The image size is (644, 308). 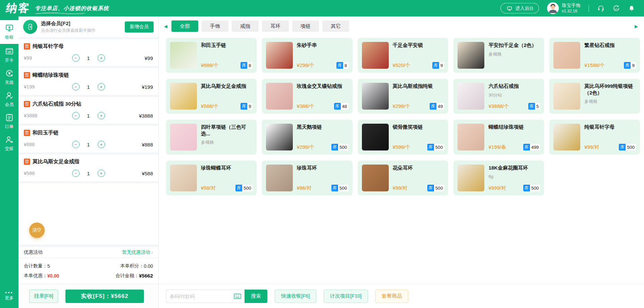 What do you see at coordinates (275, 26) in the screenshot?
I see `category-tab: 耳环` at bounding box center [275, 26].